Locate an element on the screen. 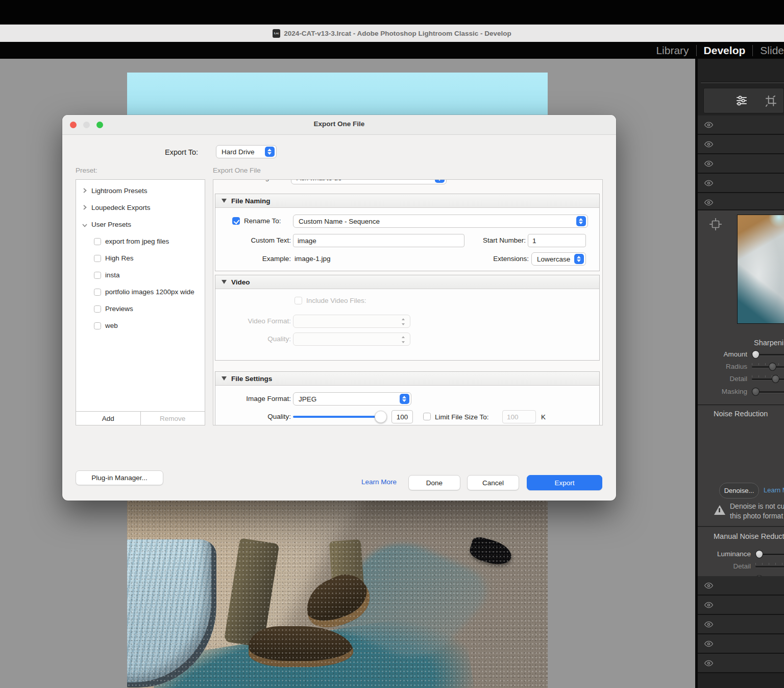 The width and height of the screenshot is (784, 688). include-video-checkbox is located at coordinates (298, 300).